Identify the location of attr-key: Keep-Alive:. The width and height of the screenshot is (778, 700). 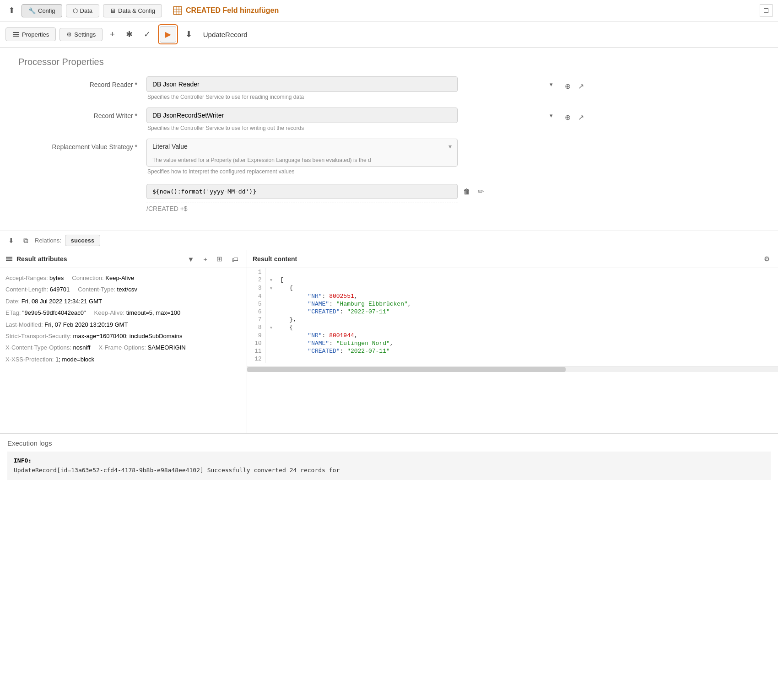
(110, 313).